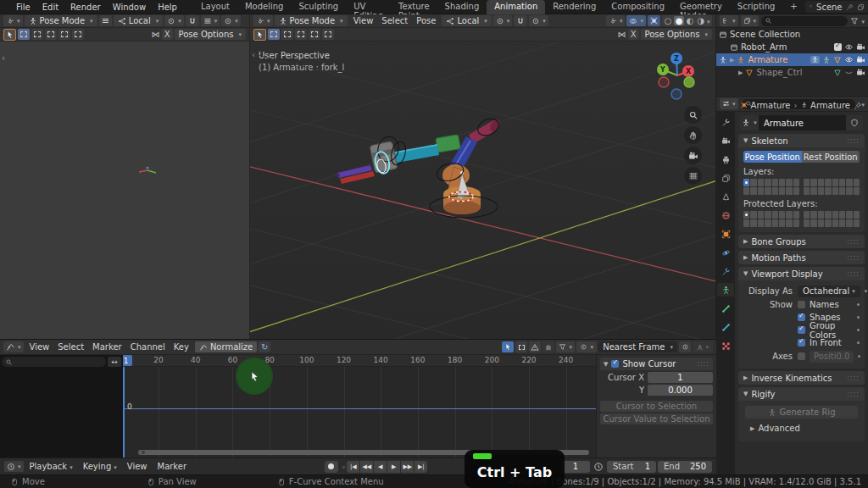 The width and height of the screenshot is (868, 488). Describe the element at coordinates (137, 466) in the screenshot. I see `view-menu: View` at that location.